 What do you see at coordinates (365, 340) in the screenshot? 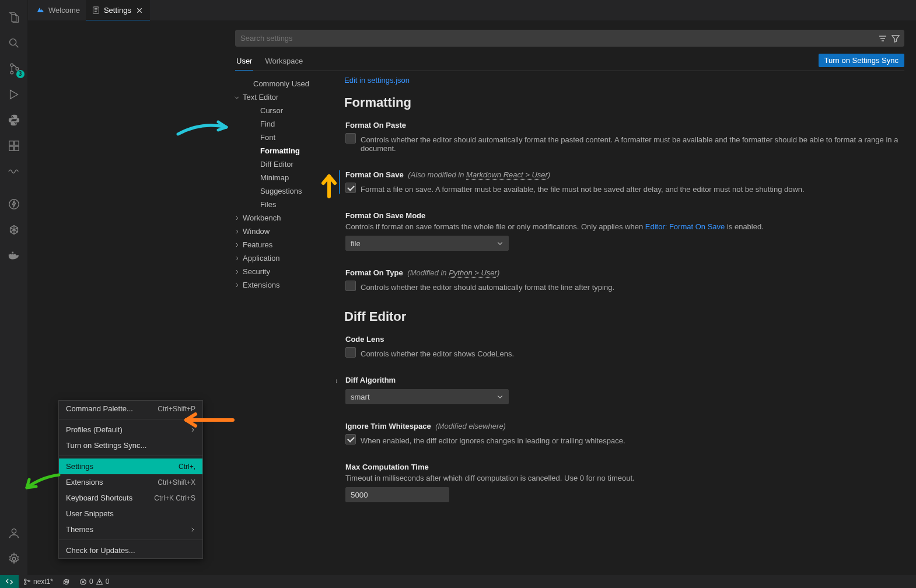
I see `setting-code-lens-title: Code Lens` at bounding box center [365, 340].